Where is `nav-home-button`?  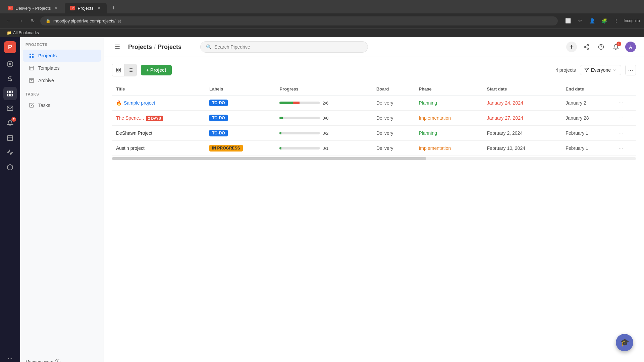 nav-home-button is located at coordinates (10, 64).